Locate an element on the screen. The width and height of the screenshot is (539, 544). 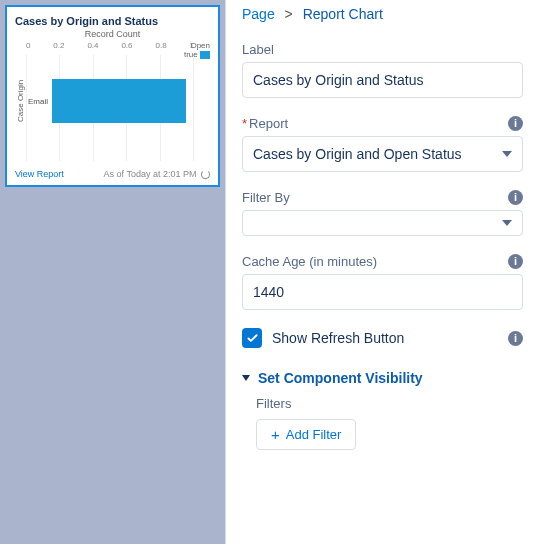
bar-row: Email is located at coordinates (110, 101).